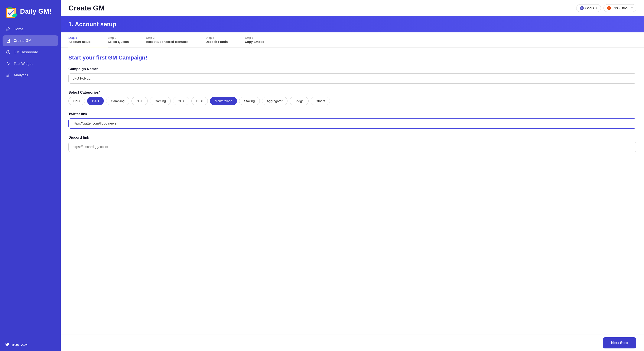 The image size is (644, 351). Describe the element at coordinates (118, 101) in the screenshot. I see `category-tag-gambling: Gambling` at that location.